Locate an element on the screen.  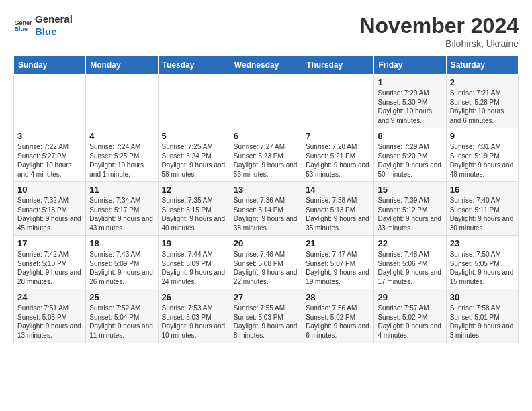
weekday-header-sunday: Sunday is located at coordinates (50, 66).